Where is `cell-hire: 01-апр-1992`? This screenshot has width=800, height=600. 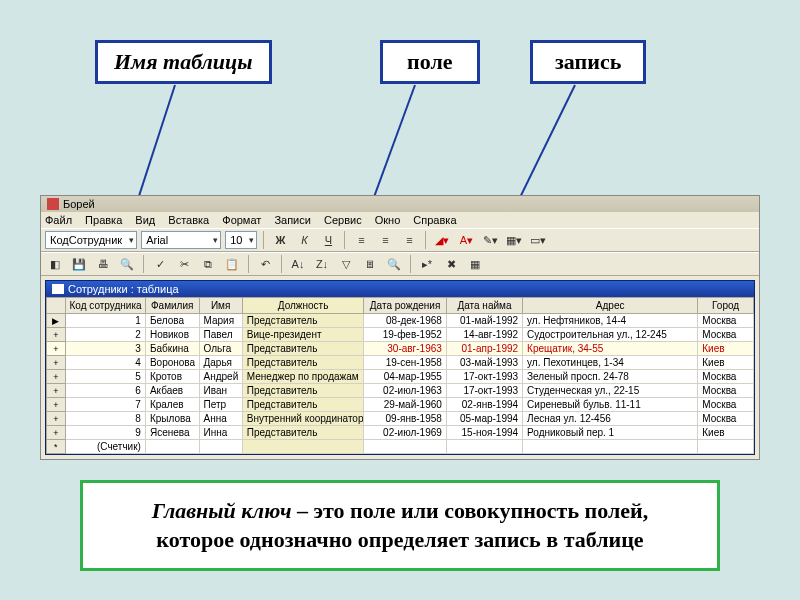
cell-hire: 01-апр-1992 is located at coordinates (484, 349).